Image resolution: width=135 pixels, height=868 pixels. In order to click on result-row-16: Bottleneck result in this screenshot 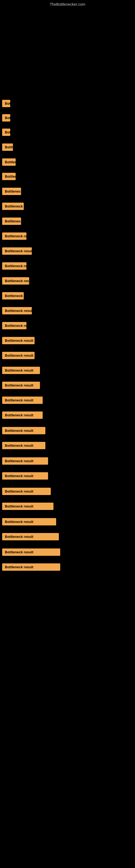, I will do `click(68, 326)`.